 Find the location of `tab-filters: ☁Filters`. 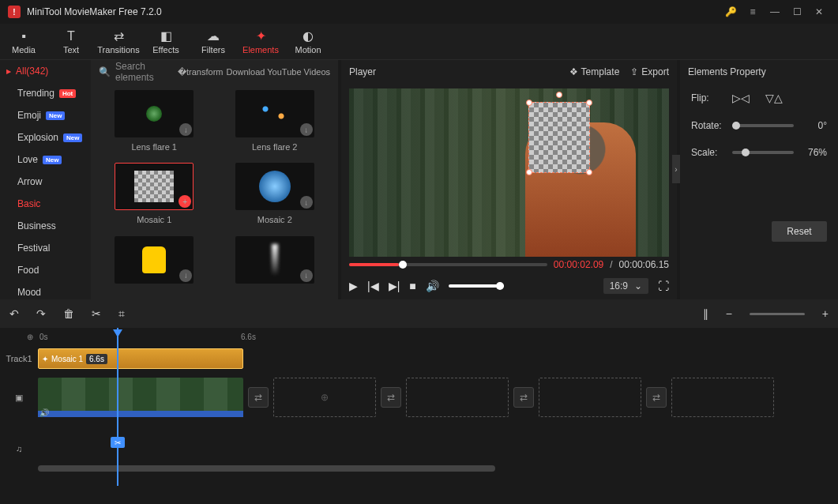

tab-filters: ☁Filters is located at coordinates (213, 41).